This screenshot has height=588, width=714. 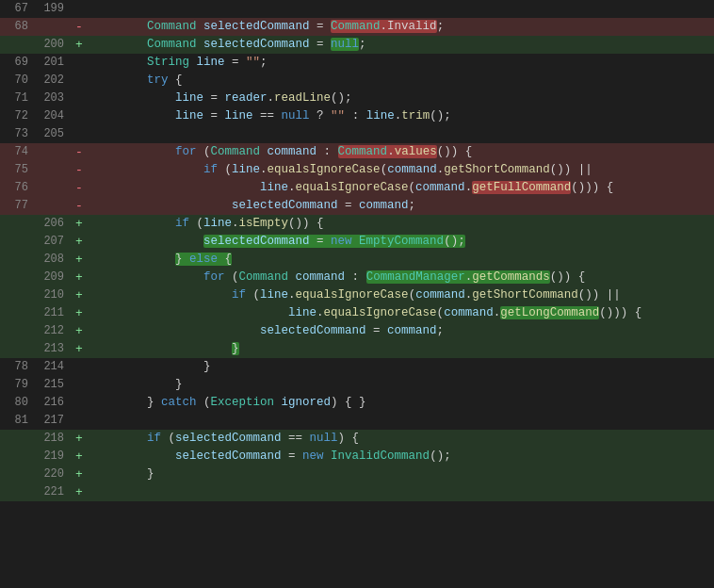 I want to click on line-num-old: 75, so click(x=18, y=170).